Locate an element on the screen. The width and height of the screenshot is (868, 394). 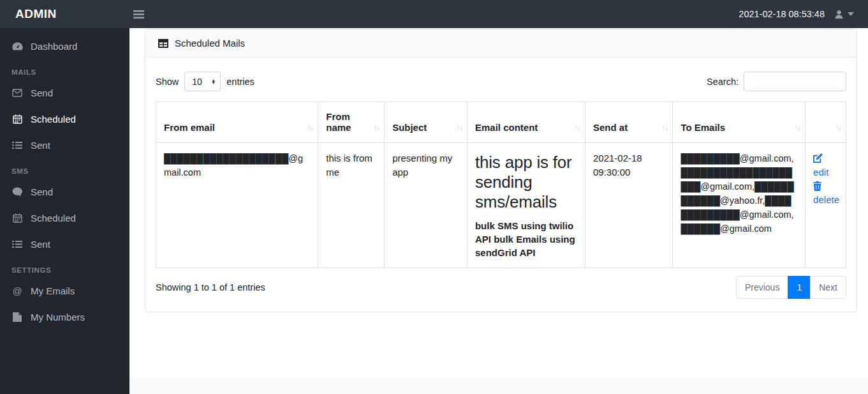
sidebar-item-sms-scheduled: Scheduled is located at coordinates (65, 218).